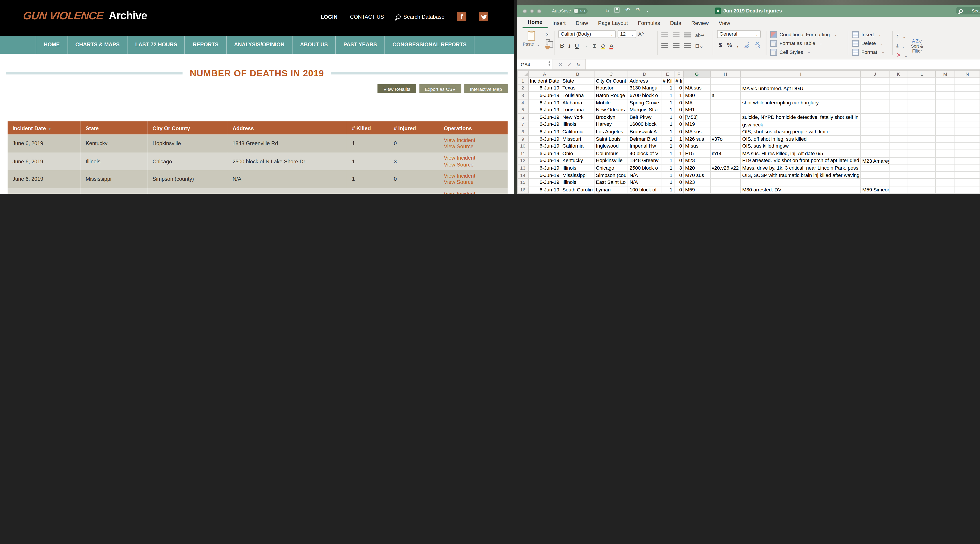 The height and width of the screenshot is (544, 980). I want to click on cell-C3: Baton Rouge, so click(611, 95).